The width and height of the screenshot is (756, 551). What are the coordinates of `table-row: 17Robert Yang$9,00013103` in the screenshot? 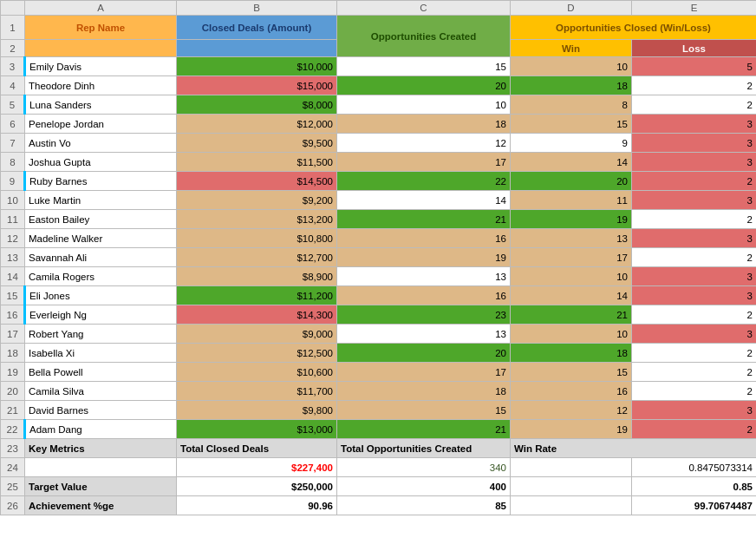 It's located at (379, 334).